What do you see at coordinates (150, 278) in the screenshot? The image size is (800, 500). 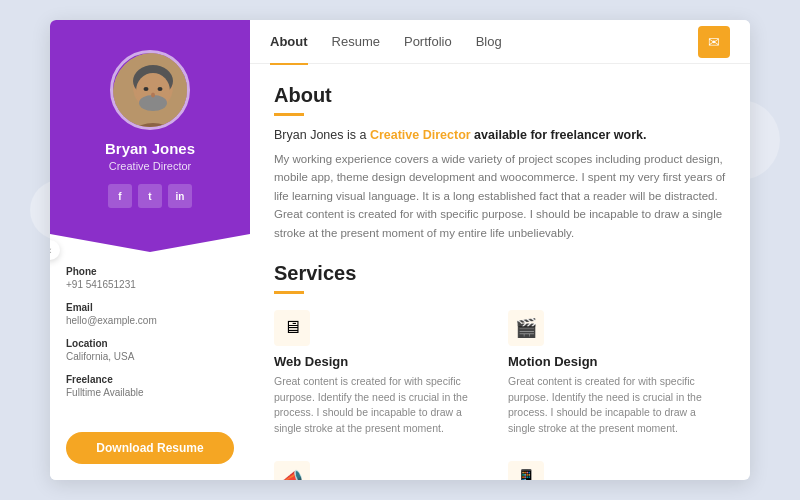 I see `phone-info: Phone +91 541651231` at bounding box center [150, 278].